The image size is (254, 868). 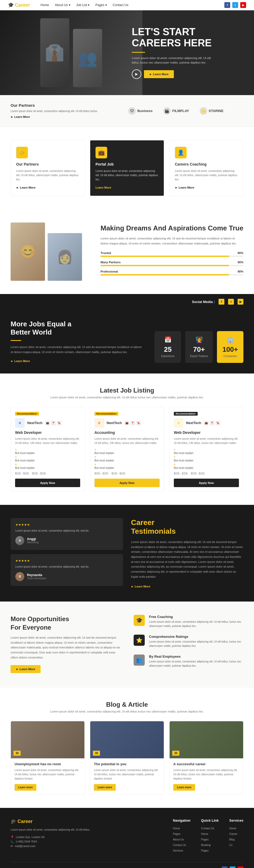 What do you see at coordinates (27, 414) in the screenshot?
I see `job-badge-0: Recommendation` at bounding box center [27, 414].